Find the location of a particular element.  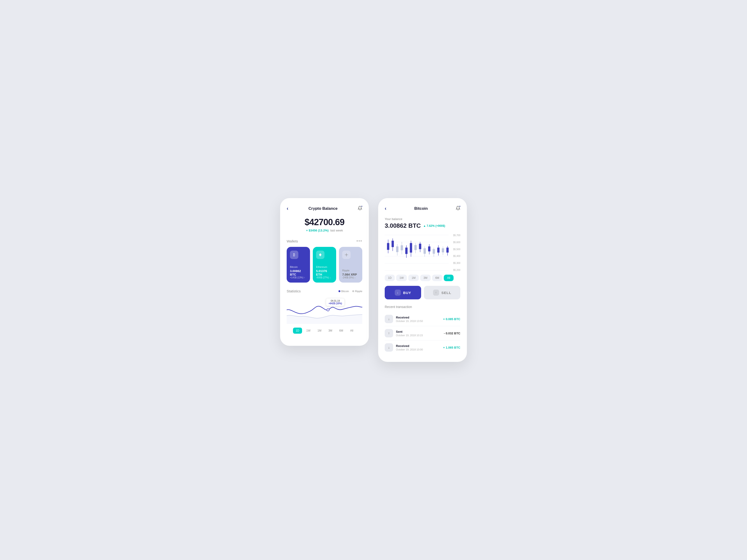

notification-dot is located at coordinates (362, 206).